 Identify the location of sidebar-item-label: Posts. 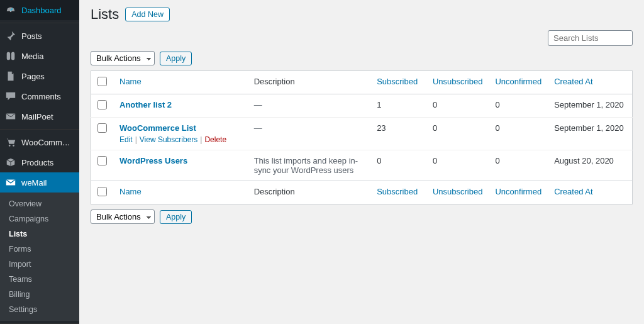
(48, 36).